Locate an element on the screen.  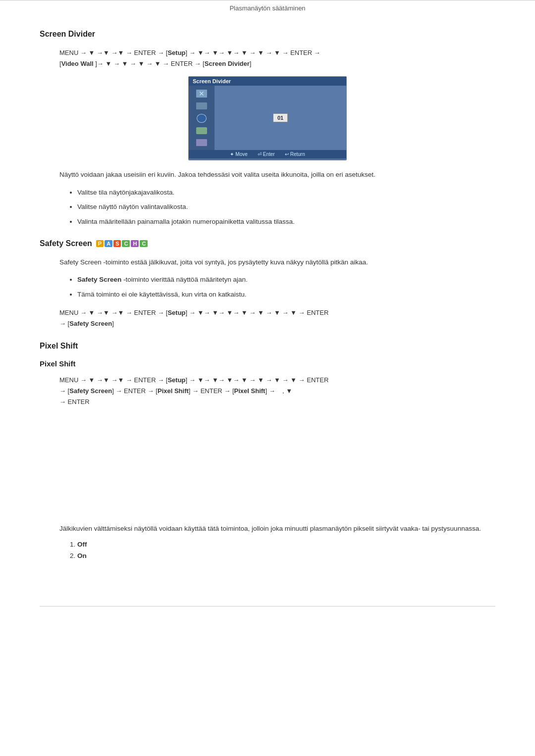
badge-c: C is located at coordinates (126, 244).